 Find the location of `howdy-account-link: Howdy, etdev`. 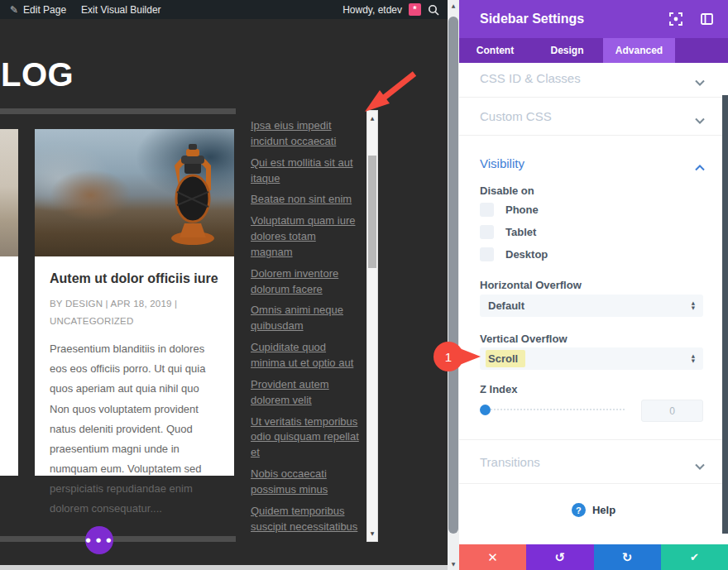

howdy-account-link: Howdy, etdev is located at coordinates (372, 10).